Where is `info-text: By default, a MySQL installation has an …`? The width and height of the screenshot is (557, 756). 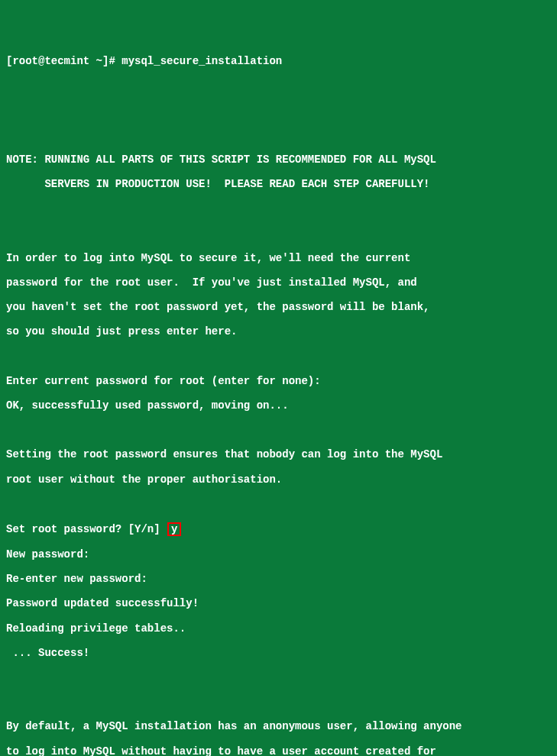
info-text: By default, a MySQL installation has an … is located at coordinates (278, 726).